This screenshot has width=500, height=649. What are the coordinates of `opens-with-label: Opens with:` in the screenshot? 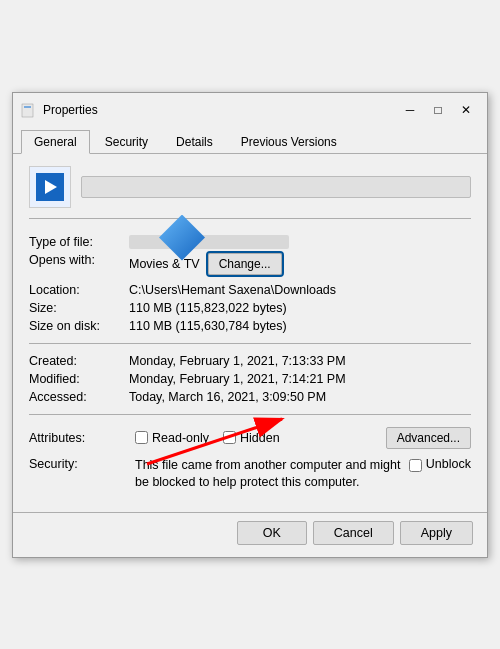 It's located at (79, 264).